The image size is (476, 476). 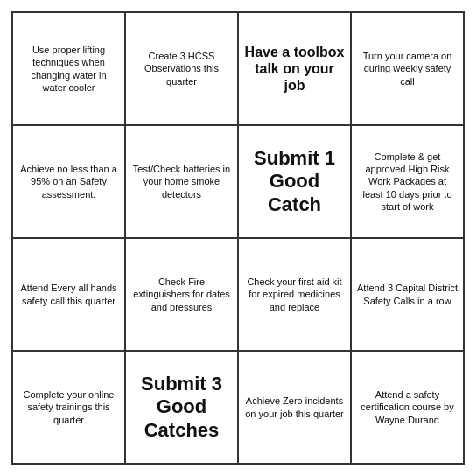 I want to click on bingo-cell-r2c3: Attend 3 Capital District Safety Calls i…, so click(x=408, y=294).